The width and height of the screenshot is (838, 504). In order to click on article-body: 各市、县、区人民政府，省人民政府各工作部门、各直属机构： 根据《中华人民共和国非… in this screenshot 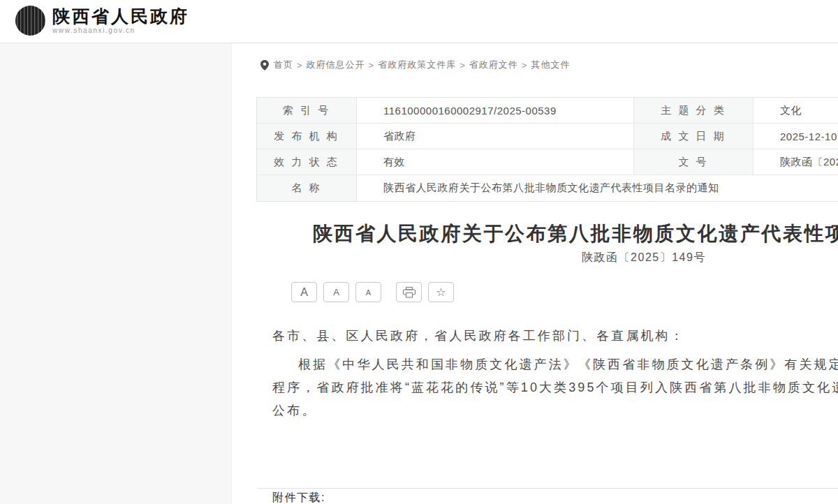, I will do `click(555, 373)`.